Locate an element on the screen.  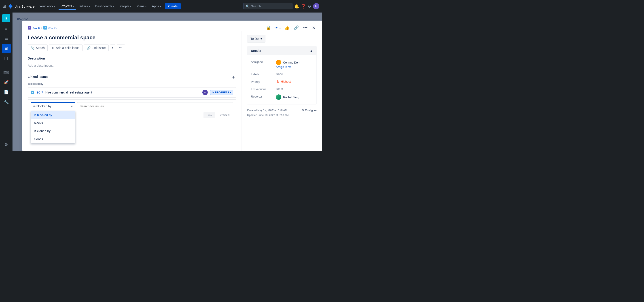
modal-header: SC-6 / SC-10 🔒 👁 1 👍 🔗 ••• is located at coordinates (172, 26).